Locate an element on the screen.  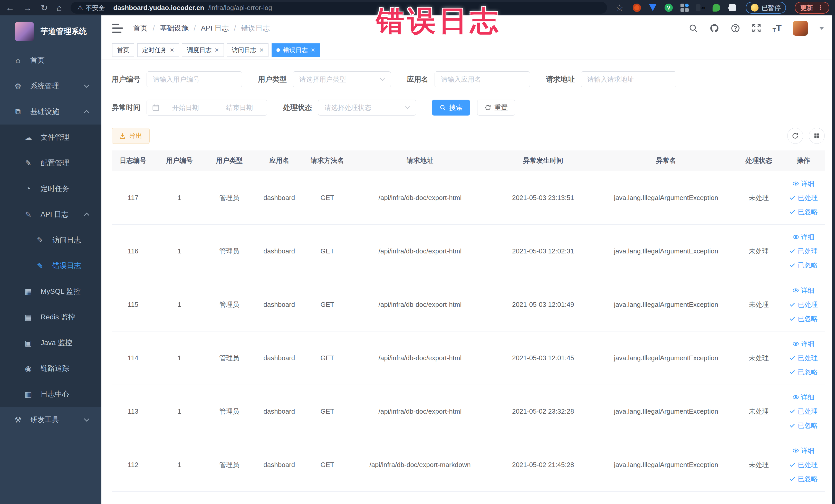
bookmark-star-icon: ☆ is located at coordinates (619, 8).